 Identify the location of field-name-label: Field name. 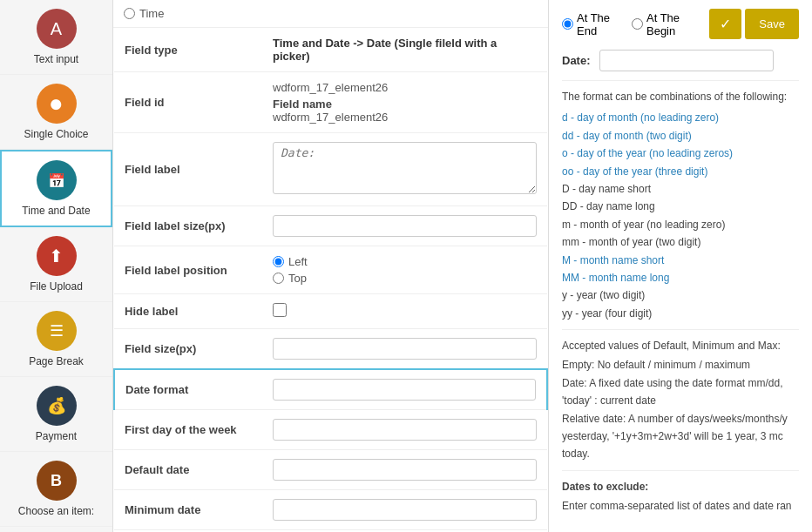
(404, 104).